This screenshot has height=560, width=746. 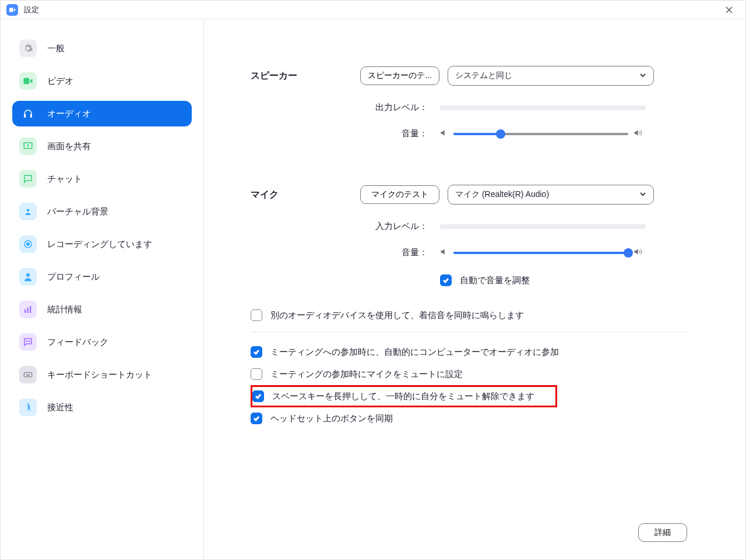 I want to click on gear-icon, so click(x=28, y=48).